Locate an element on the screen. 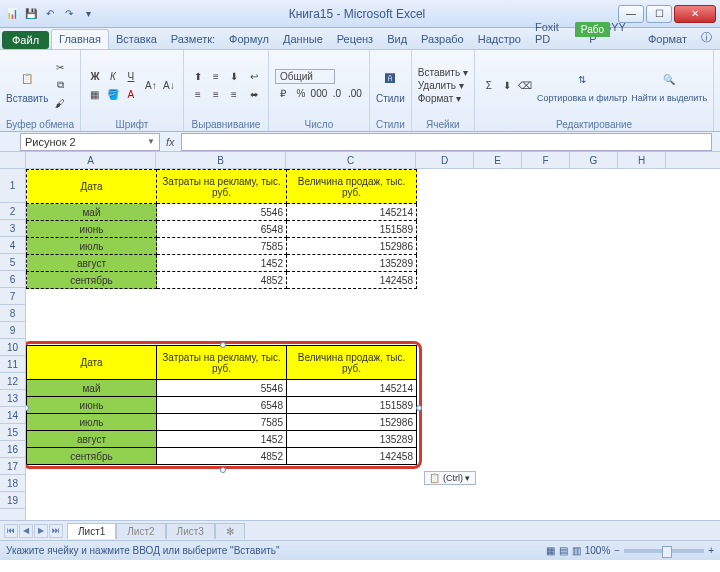 Image resolution: width=720 pixels, height=572 pixels. group-cells-label: Ячейки is located at coordinates (443, 124).